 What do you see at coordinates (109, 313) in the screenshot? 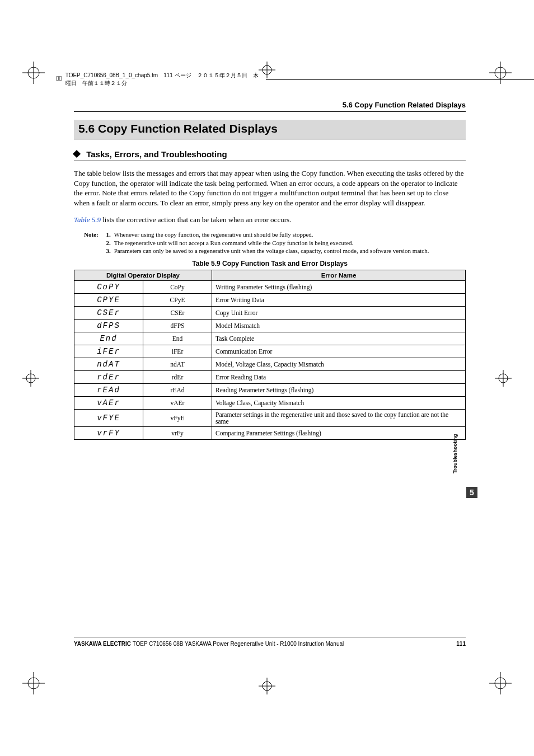
I see `segment-display-cell: CSEr` at bounding box center [109, 313].